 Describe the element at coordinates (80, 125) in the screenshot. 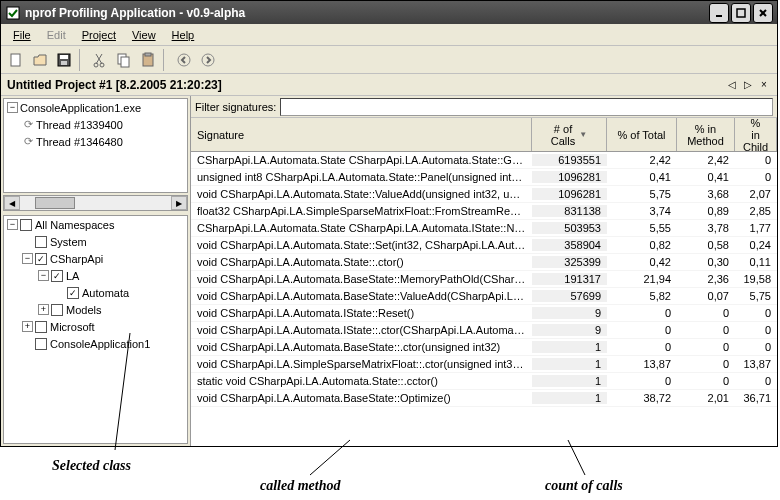

I see `tree-thread: Thread #1339400` at that location.